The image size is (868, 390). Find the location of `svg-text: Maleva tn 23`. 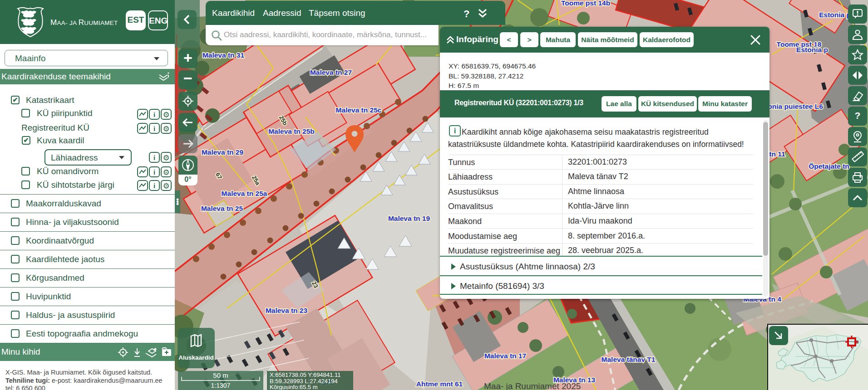

svg-text: Maleva tn 23 is located at coordinates (287, 310).